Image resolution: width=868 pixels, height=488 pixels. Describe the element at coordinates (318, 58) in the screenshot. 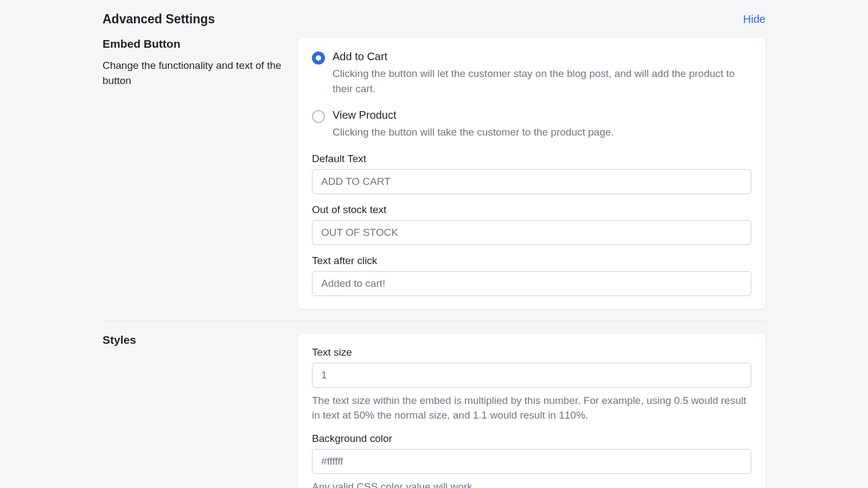

I see `radio-selected-icon` at that location.